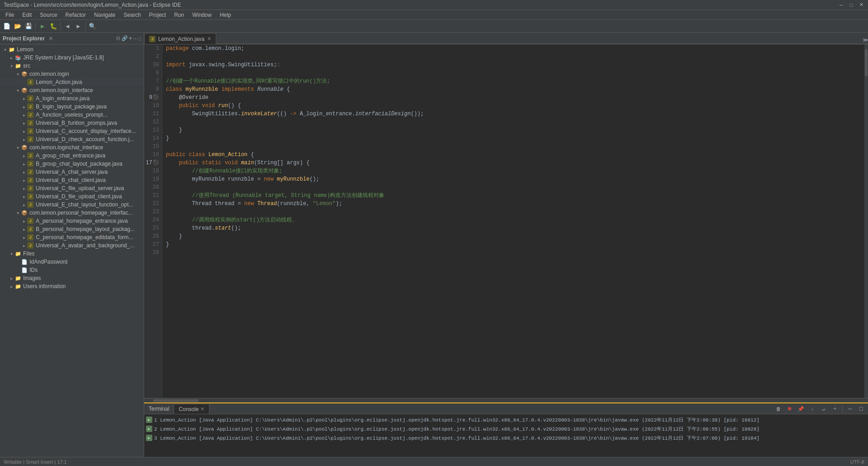 This screenshot has width=868, height=466. I want to click on label-pkg-login: com.lemon.login, so click(49, 74).